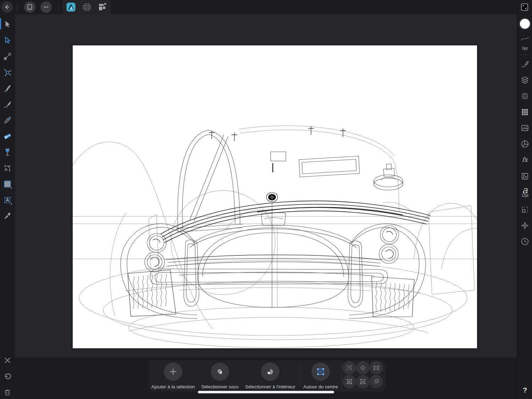  I want to click on cycle-selection-box-icon, so click(349, 368).